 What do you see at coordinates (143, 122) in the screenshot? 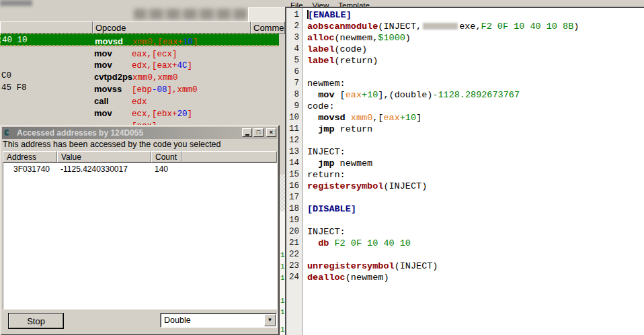
I see `disasm-row: [ecx]` at bounding box center [143, 122].